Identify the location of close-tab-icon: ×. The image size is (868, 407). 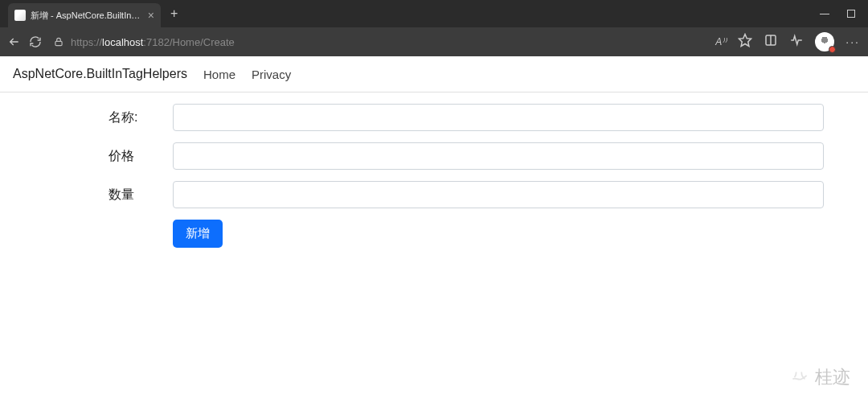
(151, 15).